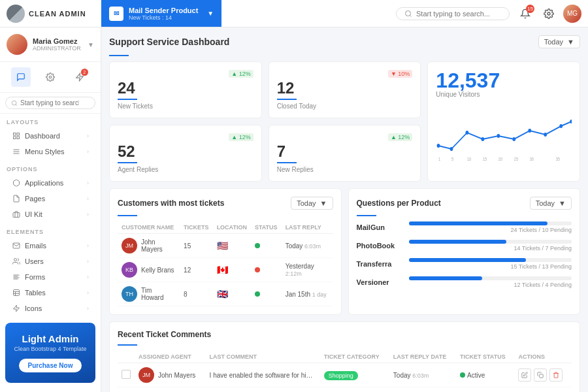 The image size is (588, 392). What do you see at coordinates (54, 261) in the screenshot?
I see `sidebar-item-label: Users` at bounding box center [54, 261].